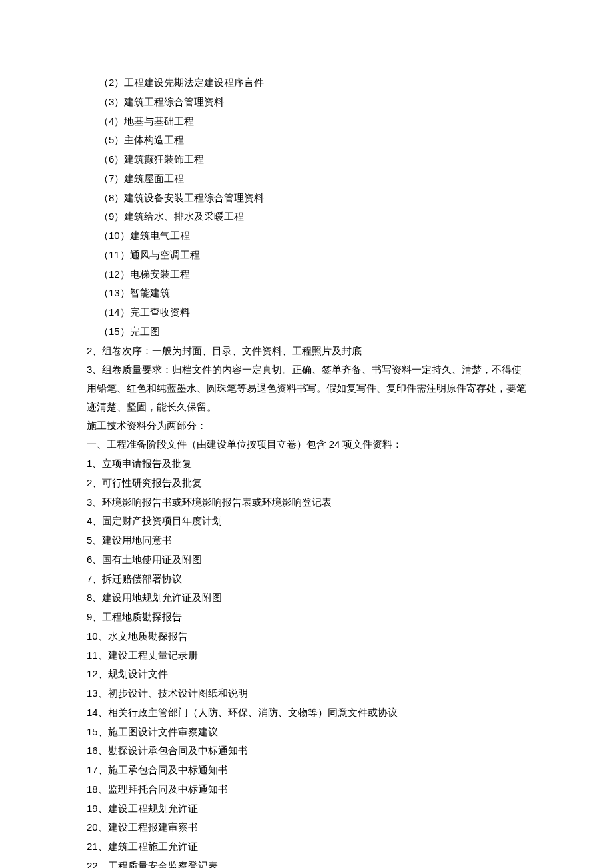 The height and width of the screenshot is (868, 613). I want to click on item-text: 初步设计、技术设计图纸和说明, so click(178, 693).